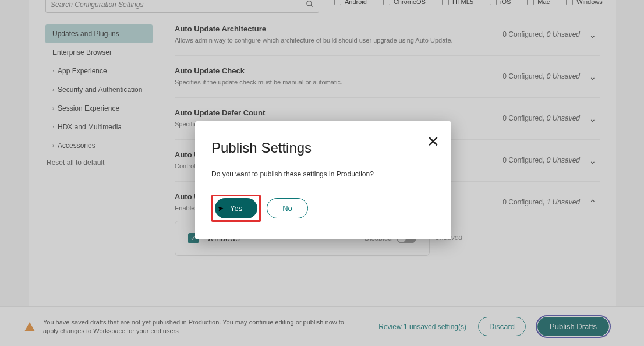  What do you see at coordinates (220, 209) in the screenshot?
I see `cursor-icon: ➤` at bounding box center [220, 209].